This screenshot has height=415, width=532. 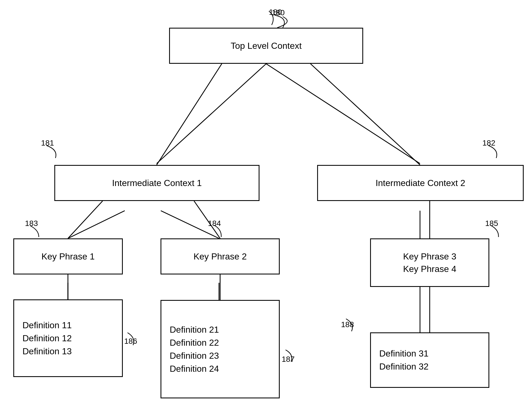 I want to click on definition-3-node: Definition 31 Definition 32, so click(x=430, y=360).